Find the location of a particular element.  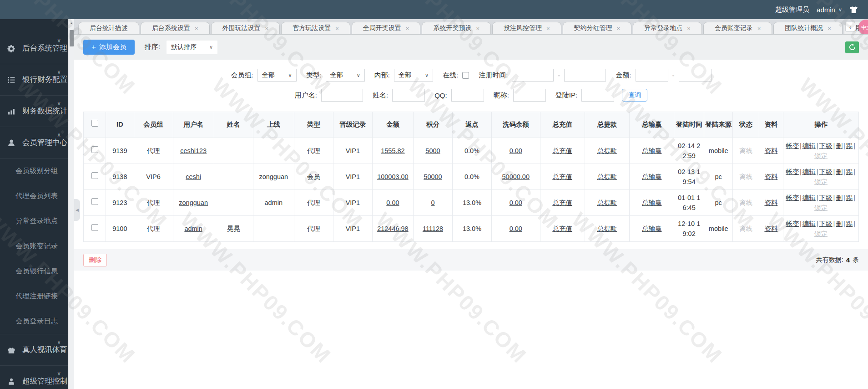

scrollbar-up-icon: ▲ is located at coordinates (71, 22).